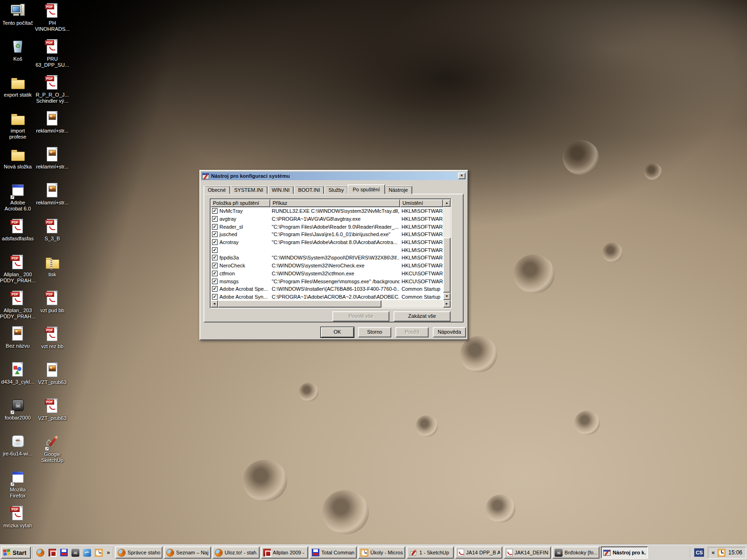 This screenshot has height=560, width=747. I want to click on vertical-scrollbar: ▲ ▼, so click(447, 250).